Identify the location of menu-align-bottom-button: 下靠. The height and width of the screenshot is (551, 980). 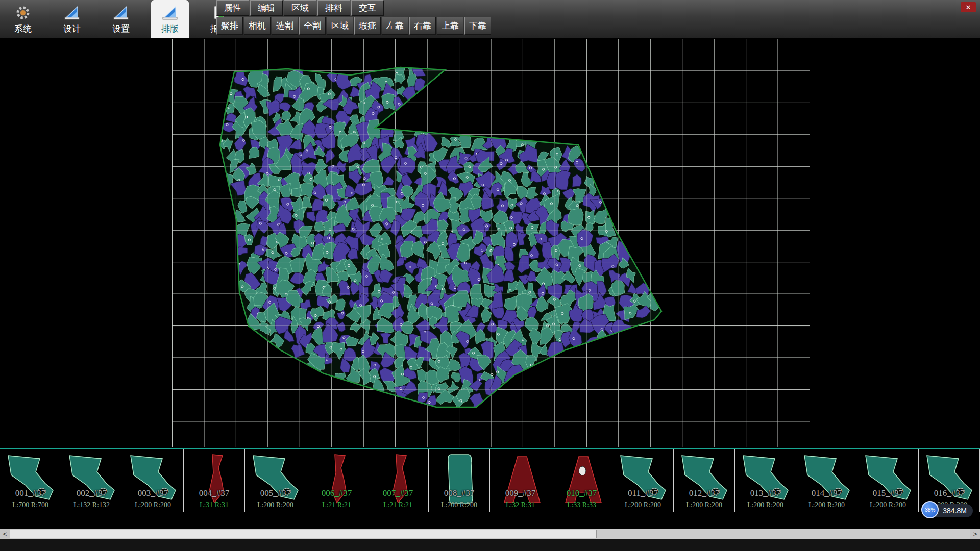
(478, 26).